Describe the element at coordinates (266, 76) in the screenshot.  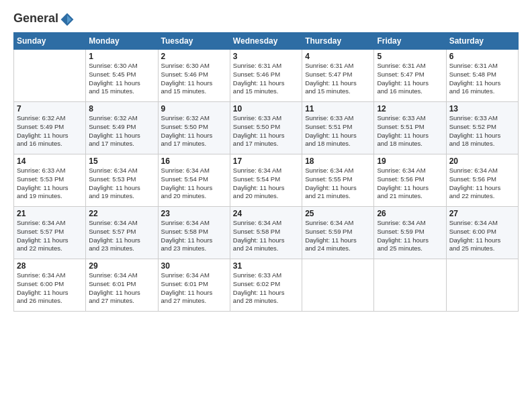
I see `week-row-1: 1Sunrise: 6:30 AM Sunset: 5:45 PM Daylig…` at that location.